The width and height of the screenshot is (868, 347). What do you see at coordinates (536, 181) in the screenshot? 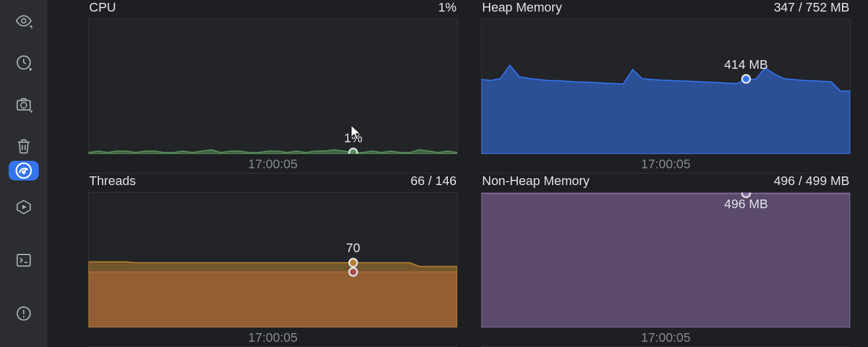
I see `nonheap-title: Non-Heap Memory` at bounding box center [536, 181].